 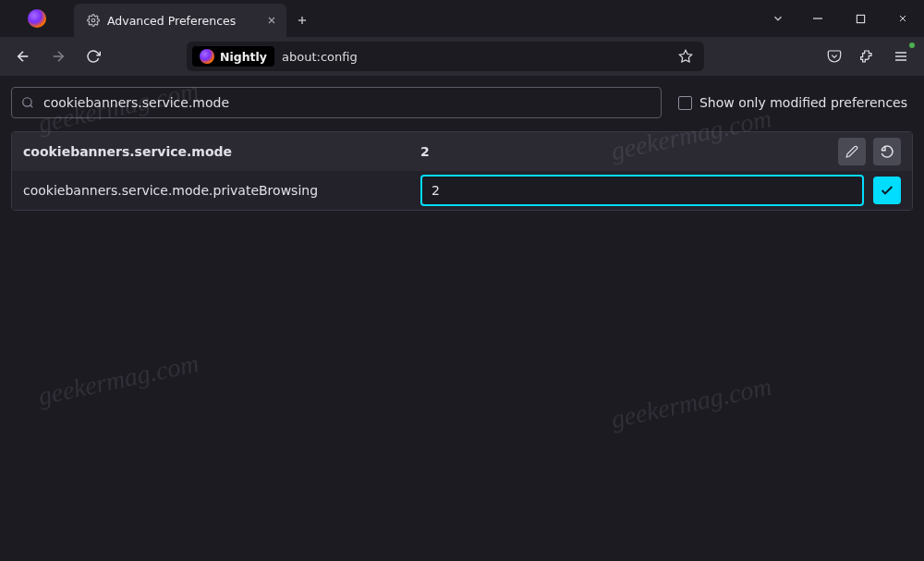 I want to click on window-close-button, so click(x=903, y=18).